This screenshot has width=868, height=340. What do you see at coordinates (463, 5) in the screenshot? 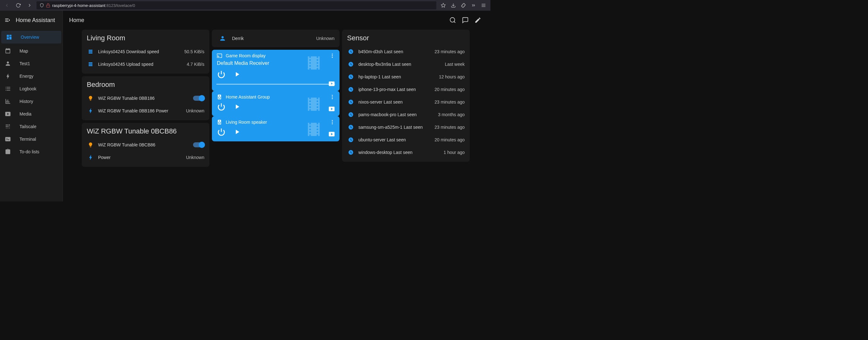
I see `extensions-button` at bounding box center [463, 5].